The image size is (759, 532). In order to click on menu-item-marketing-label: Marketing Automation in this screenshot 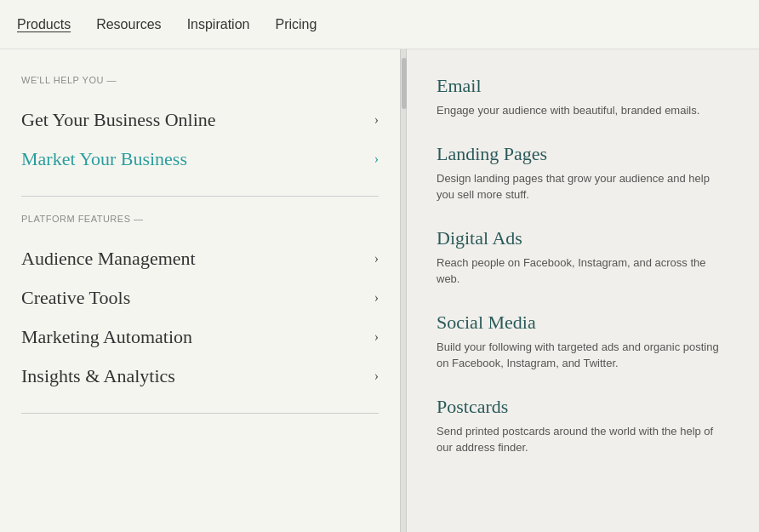, I will do `click(107, 337)`.